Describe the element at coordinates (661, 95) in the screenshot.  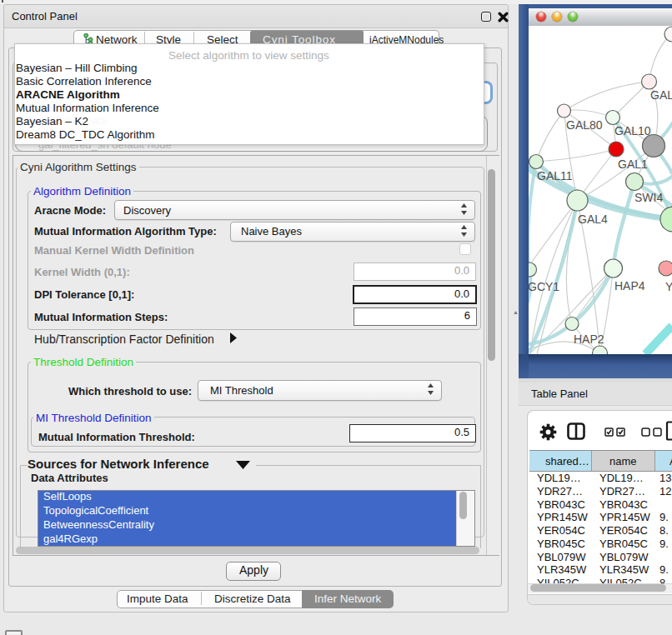
I see `svg-text: GAL2` at that location.